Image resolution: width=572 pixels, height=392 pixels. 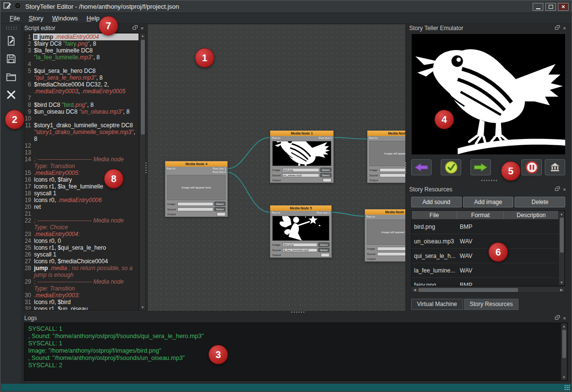 I want to click on media-node: Media Node 1Port InPort Out 1Imagebird.p…, so click(x=302, y=156).